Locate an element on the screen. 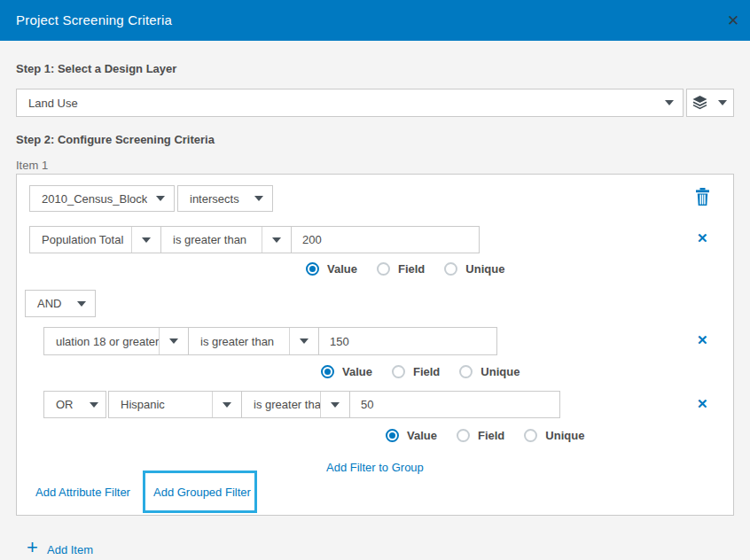 The width and height of the screenshot is (750, 560). dialog-header: Project Screening Criteria ✕ is located at coordinates (375, 20).